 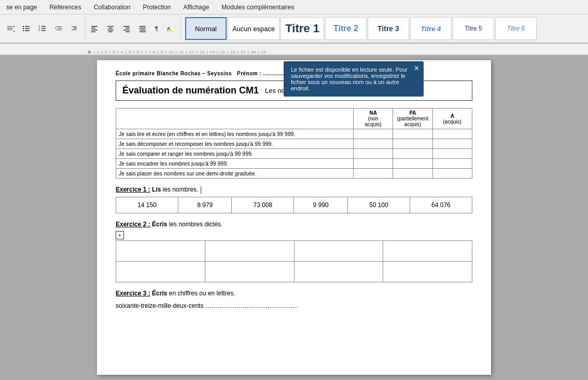 What do you see at coordinates (295, 154) in the screenshot?
I see `table-row: Je sais comparer et ranger les nombres j…` at bounding box center [295, 154].